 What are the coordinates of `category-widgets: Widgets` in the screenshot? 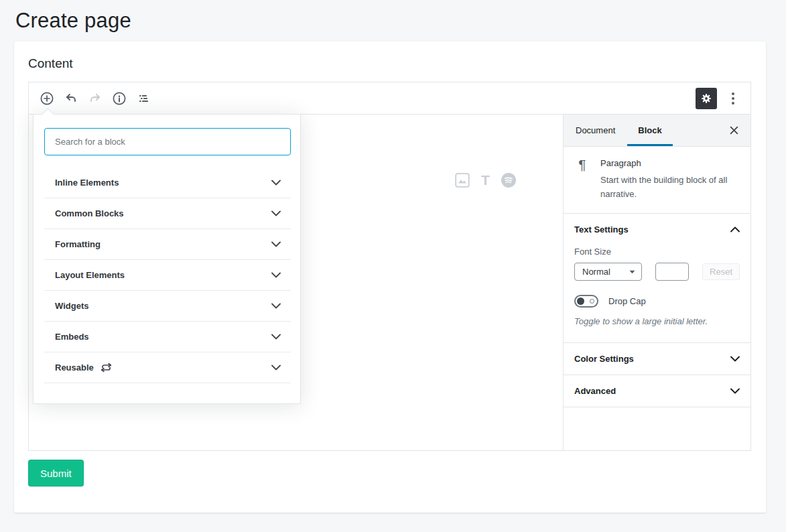 It's located at (168, 306).